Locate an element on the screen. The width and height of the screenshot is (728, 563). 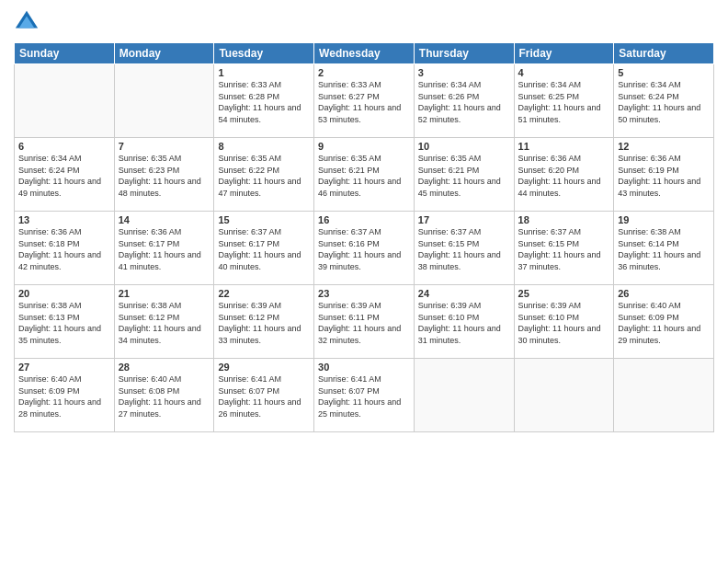
calendar-cell: 27Sunrise: 6:40 AMSunset: 6:09 PMDayligh… is located at coordinates (64, 396).